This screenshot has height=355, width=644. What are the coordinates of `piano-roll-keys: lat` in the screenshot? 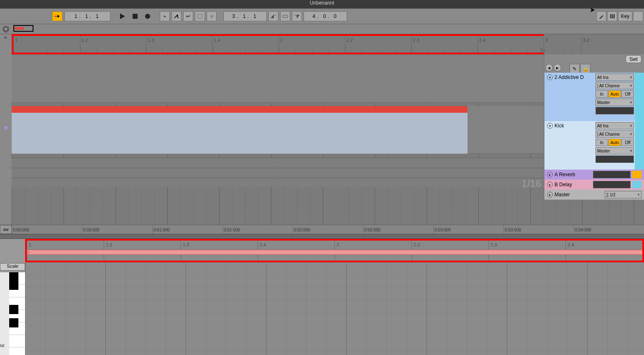 It's located at (13, 314).